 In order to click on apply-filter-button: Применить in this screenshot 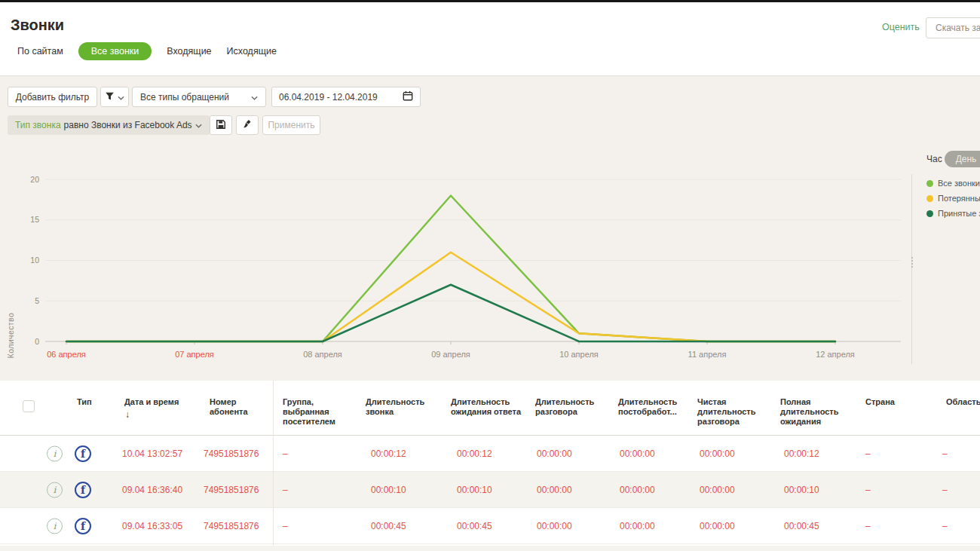, I will do `click(291, 125)`.